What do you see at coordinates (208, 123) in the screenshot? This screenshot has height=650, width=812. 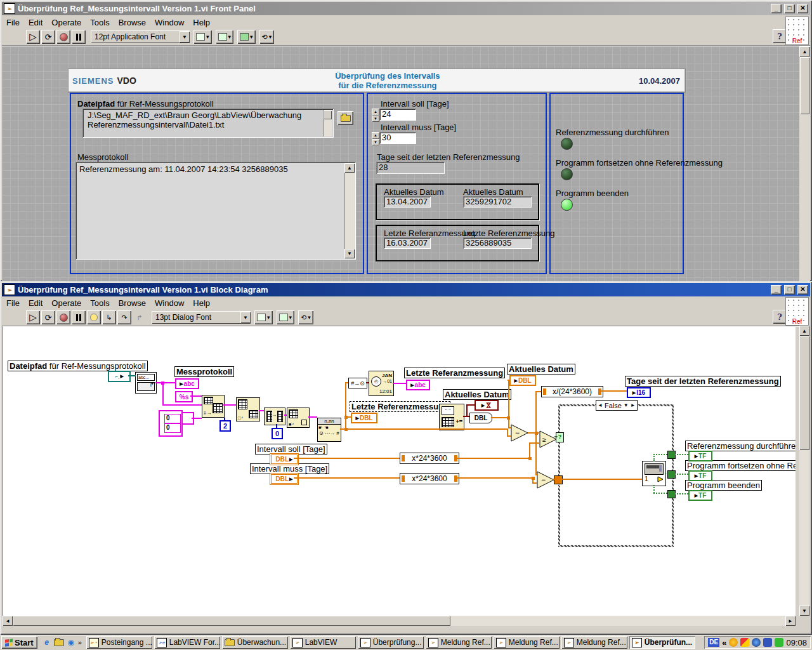 I see `dateipfad-path-field: J:\Seg_MAF_RD_ext\Braun Georg\LabView\Üb…` at bounding box center [208, 123].